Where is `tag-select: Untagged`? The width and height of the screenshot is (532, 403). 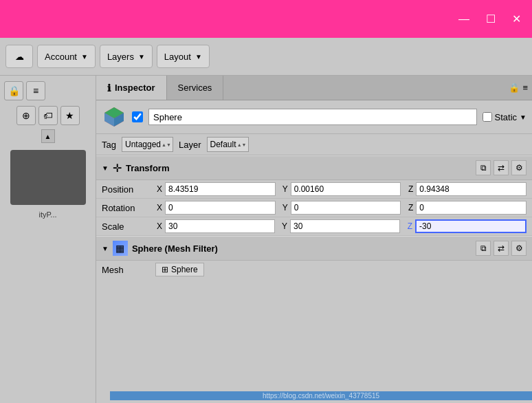
tag-select: Untagged is located at coordinates (147, 144).